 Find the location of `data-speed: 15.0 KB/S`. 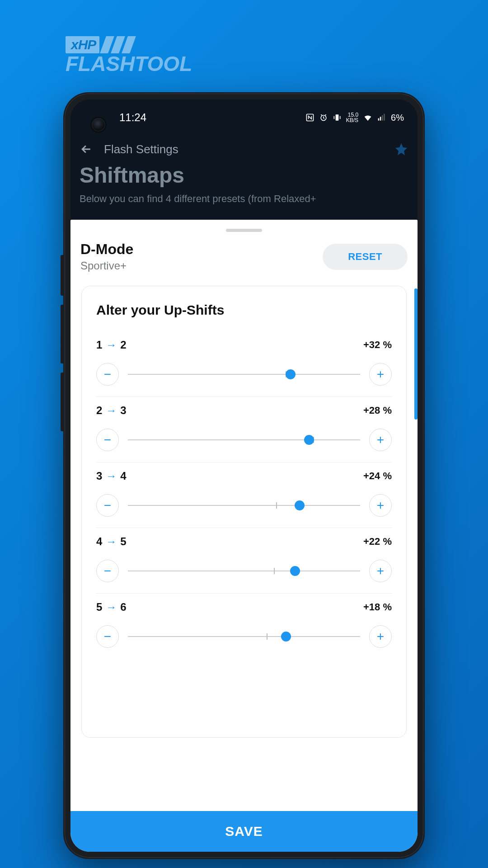

data-speed: 15.0 KB/S is located at coordinates (352, 118).